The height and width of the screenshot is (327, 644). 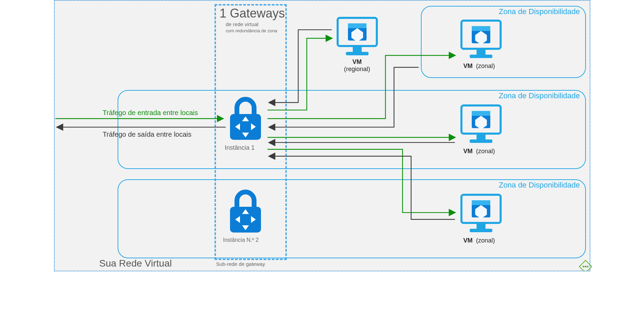 What do you see at coordinates (240, 148) in the screenshot?
I see `gateway-instance-1-label: Instância 1` at bounding box center [240, 148].